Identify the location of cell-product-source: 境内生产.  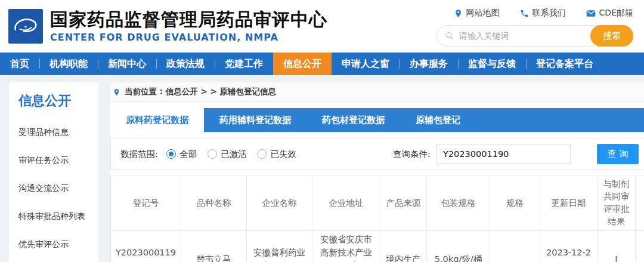
(404, 246).